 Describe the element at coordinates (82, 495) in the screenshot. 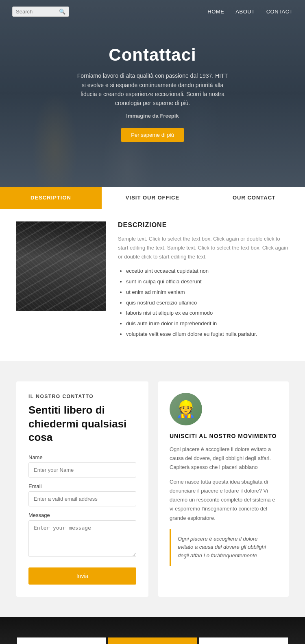

I see `email-field: Email` at that location.